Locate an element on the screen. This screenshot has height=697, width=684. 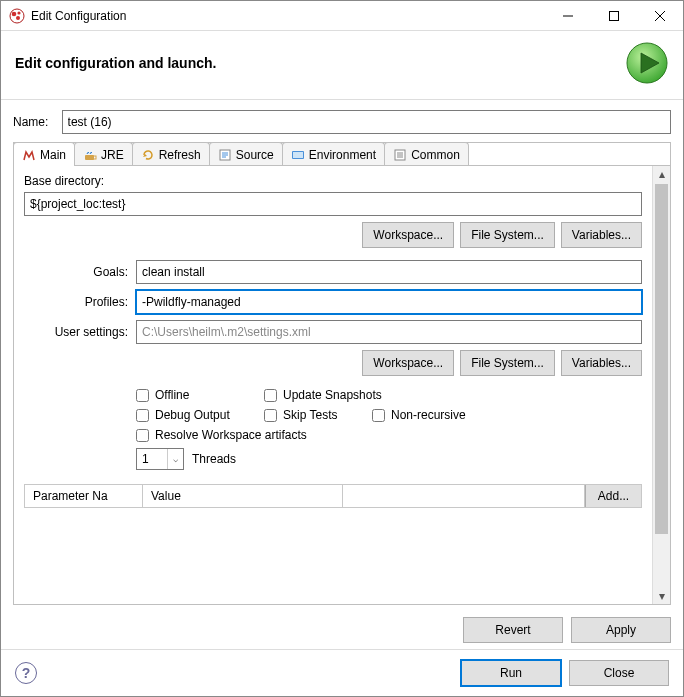
profiles-input is located at coordinates (389, 302).